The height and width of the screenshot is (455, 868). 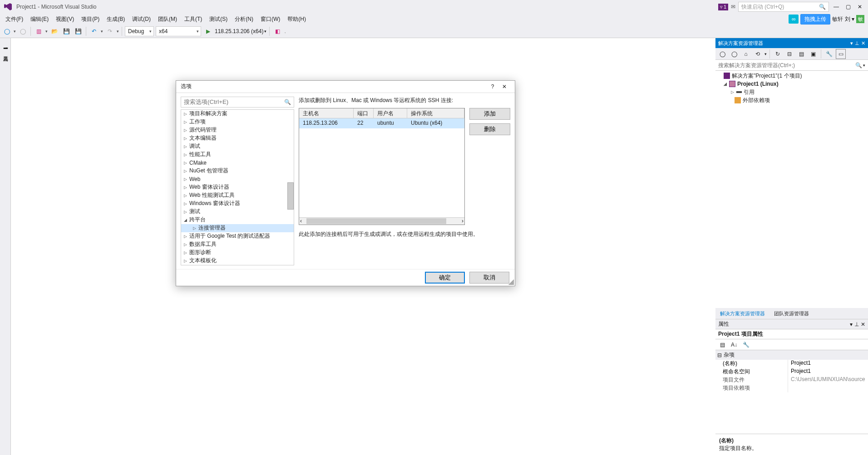 What do you see at coordinates (382, 221) in the screenshot?
I see `table-hscroll` at bounding box center [382, 221].